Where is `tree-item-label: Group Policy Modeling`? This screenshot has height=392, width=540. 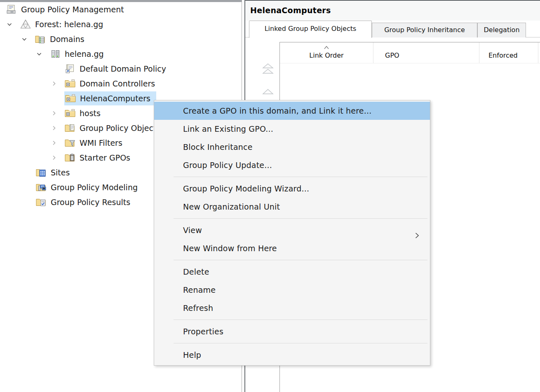 tree-item-label: Group Policy Modeling is located at coordinates (94, 187).